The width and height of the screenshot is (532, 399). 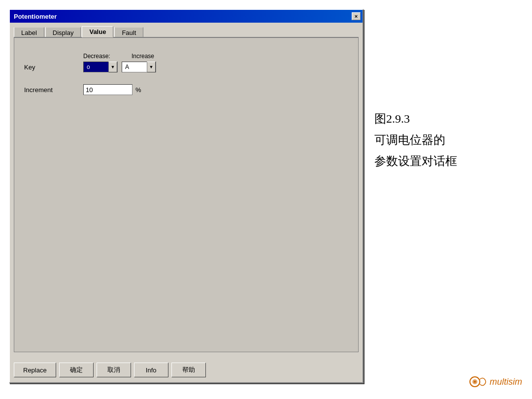 I want to click on increment-input, so click(x=108, y=90).